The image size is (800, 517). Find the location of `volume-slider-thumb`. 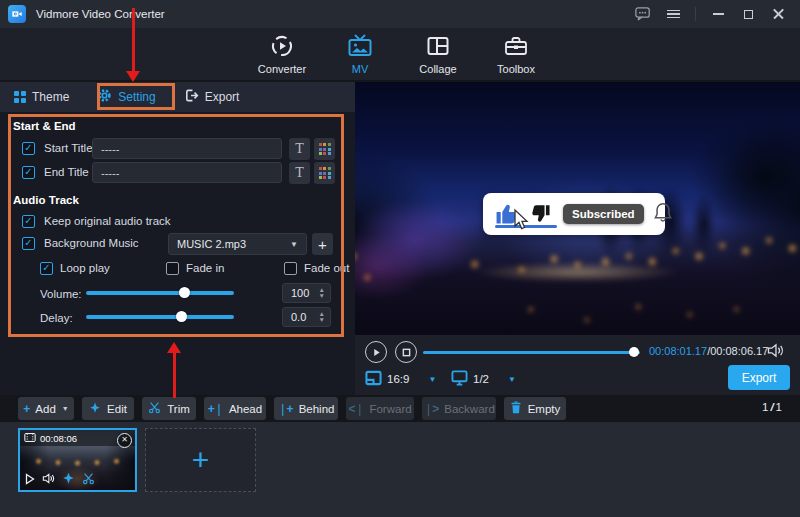

volume-slider-thumb is located at coordinates (184, 292).